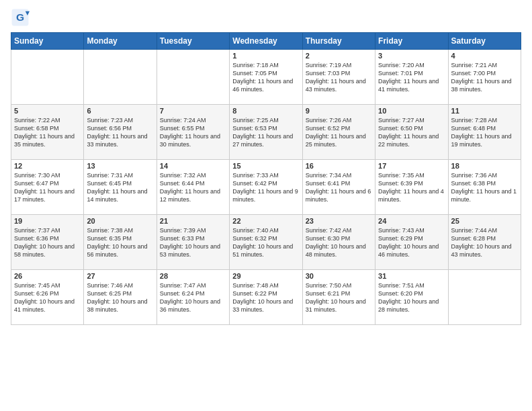  Describe the element at coordinates (411, 166) in the screenshot. I see `day-number: 17` at that location.